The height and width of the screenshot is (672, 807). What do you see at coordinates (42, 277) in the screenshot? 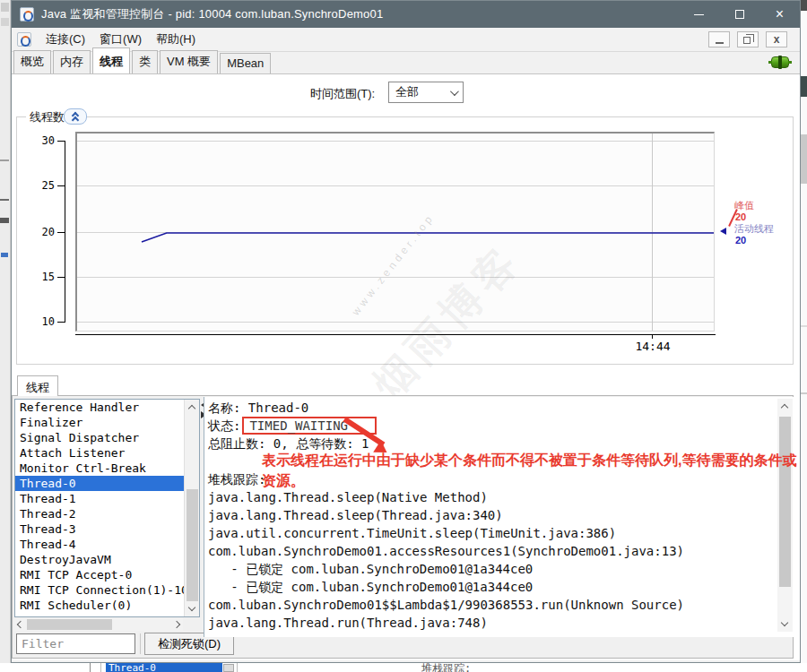
I see `y-tick-label: 15` at bounding box center [42, 277].